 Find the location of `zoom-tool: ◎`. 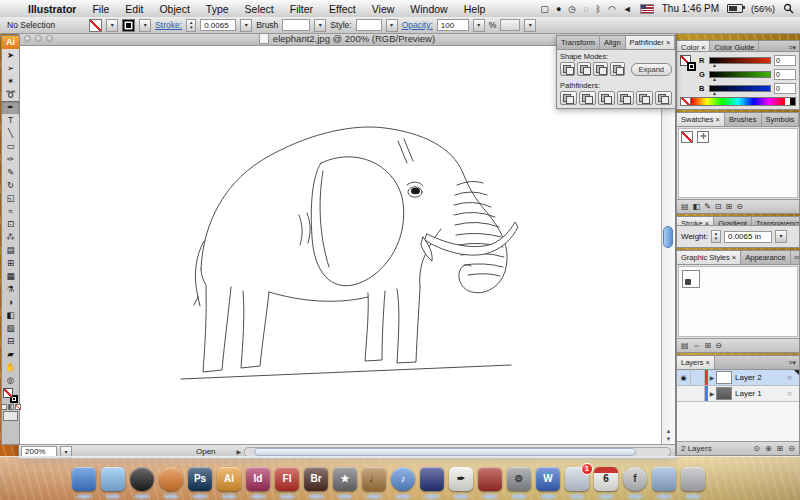

zoom-tool: ◎ is located at coordinates (10, 380).